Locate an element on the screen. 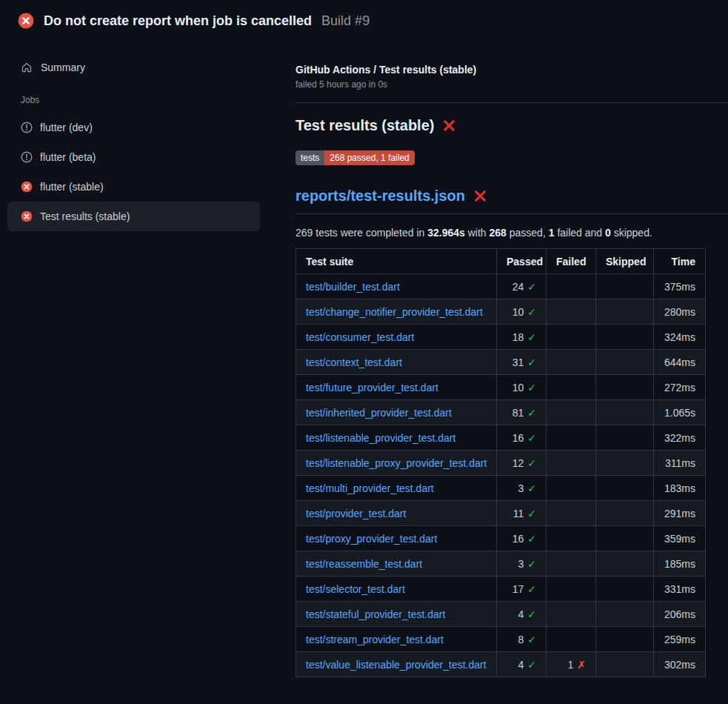 The image size is (728, 704). passed-cell: 16✓ is located at coordinates (521, 438).